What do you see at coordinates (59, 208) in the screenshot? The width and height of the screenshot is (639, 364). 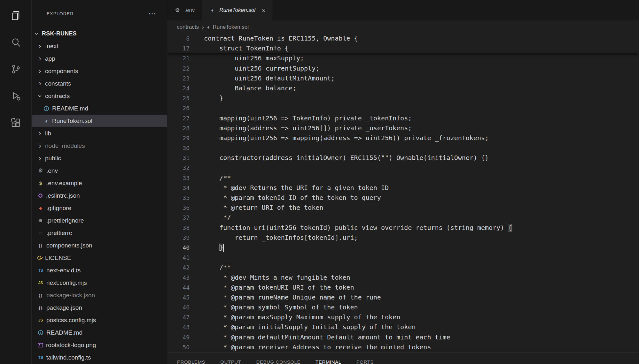 I see `tree-item-label: .gitignore` at bounding box center [59, 208].